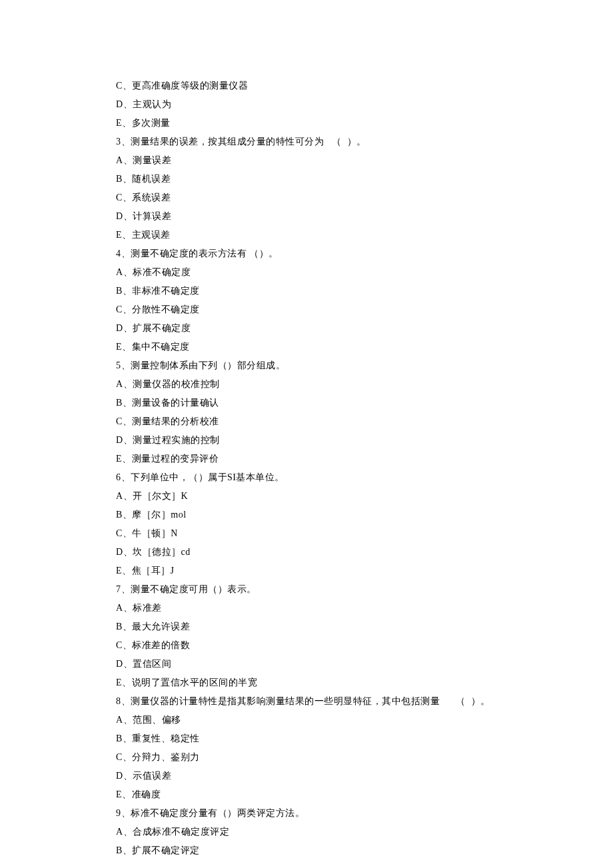  I want to click on text-line: C、测量结果的分析校准, so click(364, 422).